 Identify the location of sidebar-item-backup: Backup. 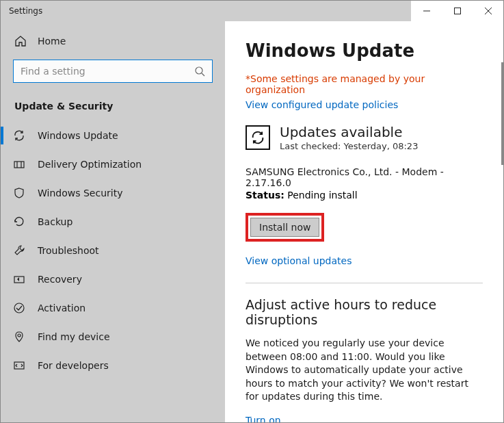
(113, 222).